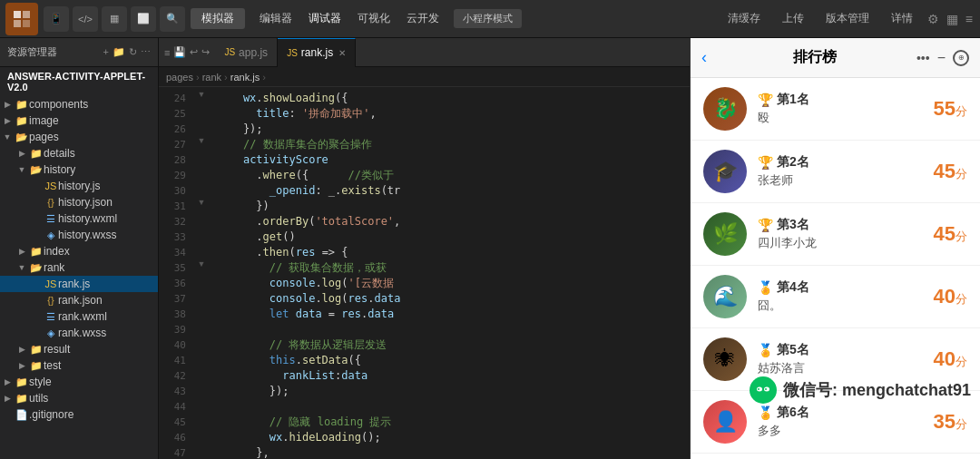 The height and width of the screenshot is (459, 980). I want to click on rank-name: 殴, so click(846, 118).